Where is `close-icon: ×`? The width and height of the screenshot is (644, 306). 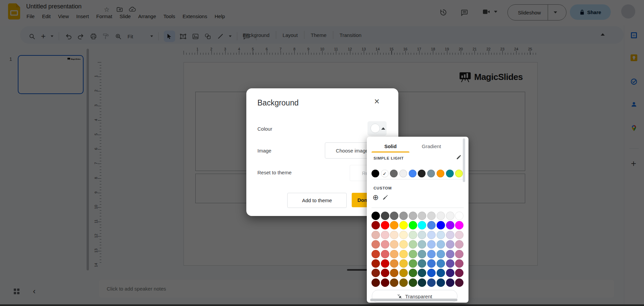 close-icon: × is located at coordinates (377, 101).